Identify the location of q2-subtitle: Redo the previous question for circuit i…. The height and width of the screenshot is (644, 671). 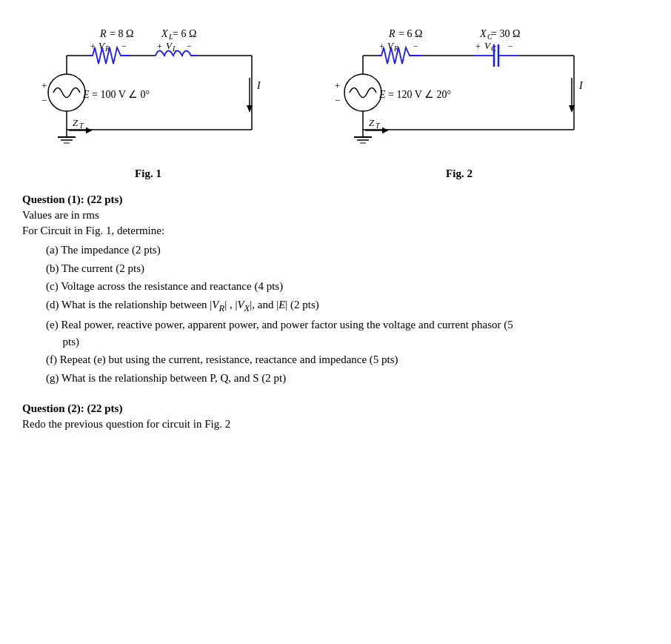
(336, 424).